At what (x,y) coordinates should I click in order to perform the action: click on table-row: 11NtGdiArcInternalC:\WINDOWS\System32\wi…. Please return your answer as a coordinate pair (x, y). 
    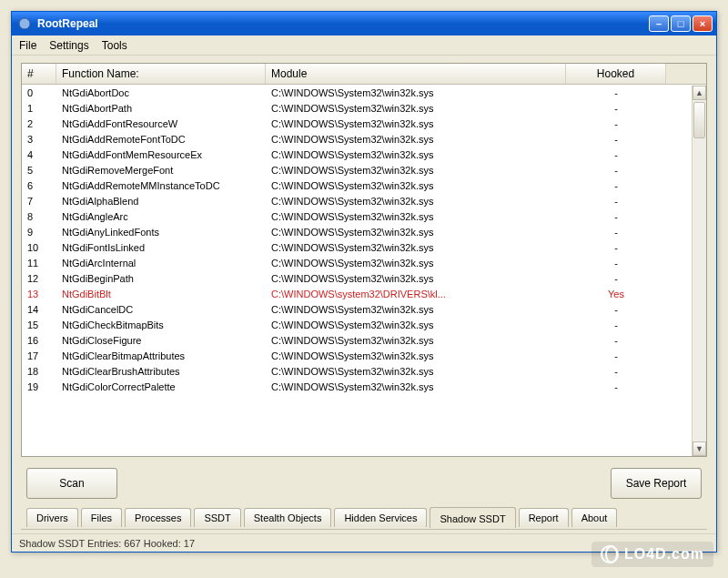
    Looking at the image, I should click on (364, 262).